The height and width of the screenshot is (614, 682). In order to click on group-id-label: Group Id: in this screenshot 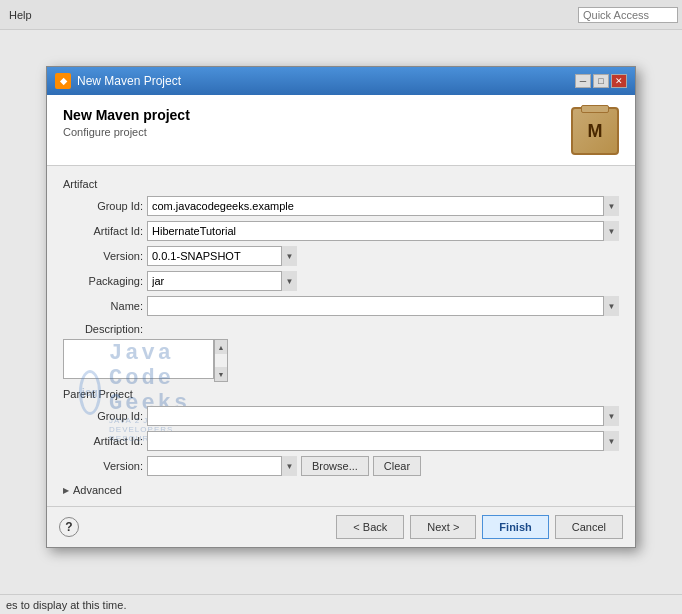, I will do `click(103, 206)`.